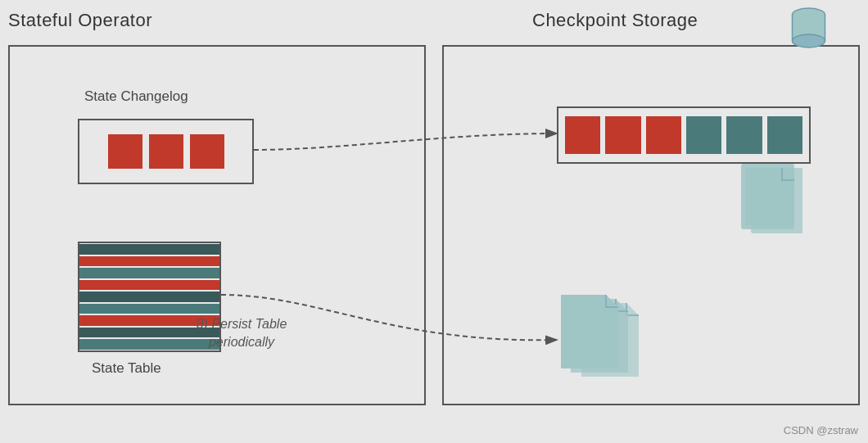 The width and height of the screenshot is (868, 443). What do you see at coordinates (770, 197) in the screenshot?
I see `document-icon-top` at bounding box center [770, 197].